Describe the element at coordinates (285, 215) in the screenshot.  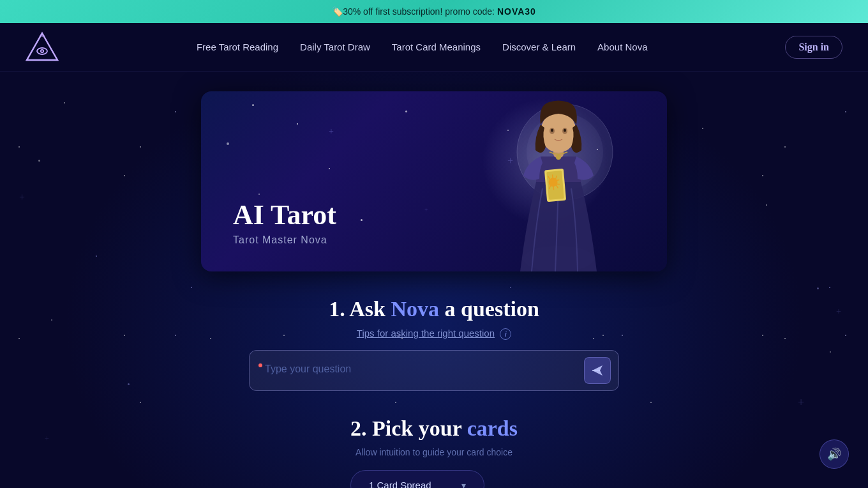
I see `hero-title: AI Tarot` at that location.